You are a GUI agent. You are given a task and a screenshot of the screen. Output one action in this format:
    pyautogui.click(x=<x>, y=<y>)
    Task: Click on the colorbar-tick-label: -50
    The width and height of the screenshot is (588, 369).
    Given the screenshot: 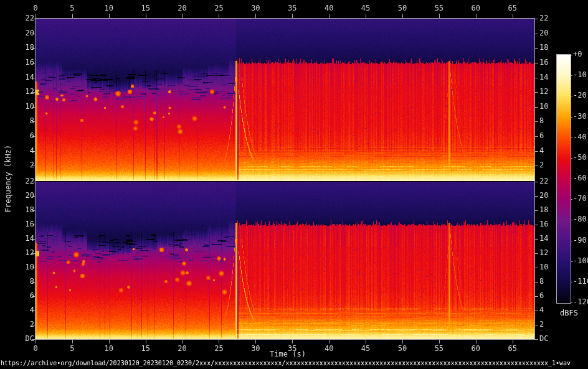 What is the action you would take?
    pyautogui.click(x=580, y=158)
    